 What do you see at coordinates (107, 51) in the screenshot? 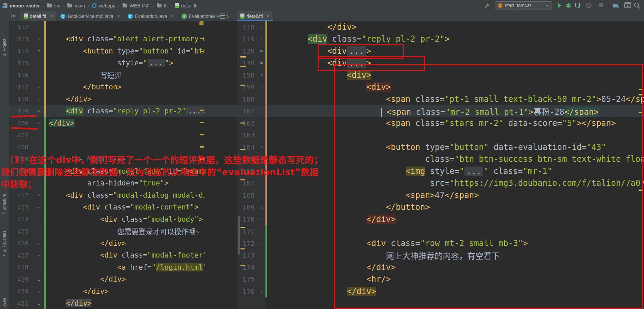
I see `code-line-114: 114▿ <button type="button" id="btnEvalu` at bounding box center [107, 51].